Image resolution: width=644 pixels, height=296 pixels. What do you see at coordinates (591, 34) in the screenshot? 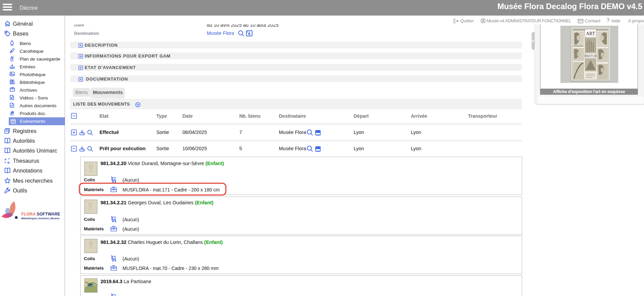
I see `svg-text: ART` at bounding box center [591, 34].